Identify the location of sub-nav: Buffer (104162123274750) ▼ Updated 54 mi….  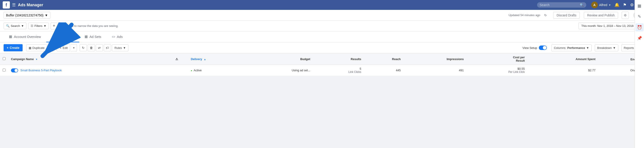
(322, 15).